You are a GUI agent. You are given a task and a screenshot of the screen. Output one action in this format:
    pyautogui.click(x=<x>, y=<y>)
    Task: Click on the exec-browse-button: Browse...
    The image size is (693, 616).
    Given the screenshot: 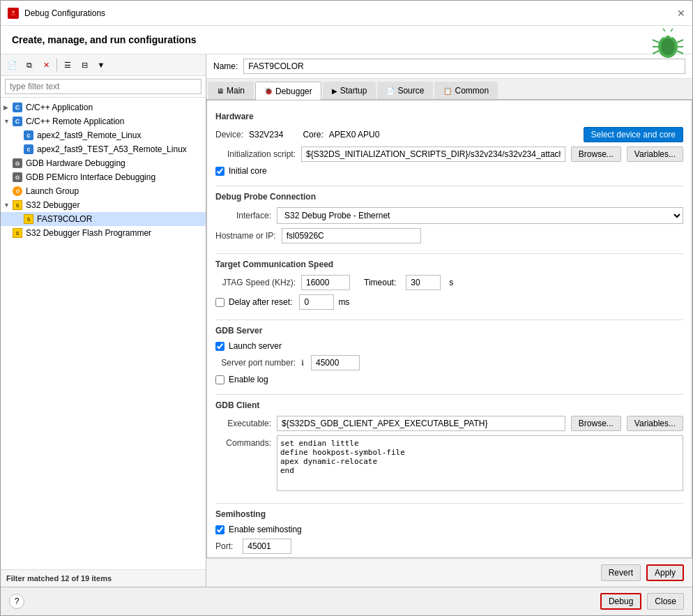 What is the action you would take?
    pyautogui.click(x=596, y=423)
    